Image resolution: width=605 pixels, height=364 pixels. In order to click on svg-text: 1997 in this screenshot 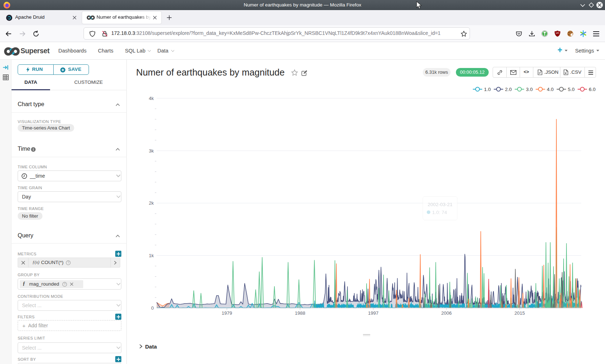, I will do `click(373, 313)`.